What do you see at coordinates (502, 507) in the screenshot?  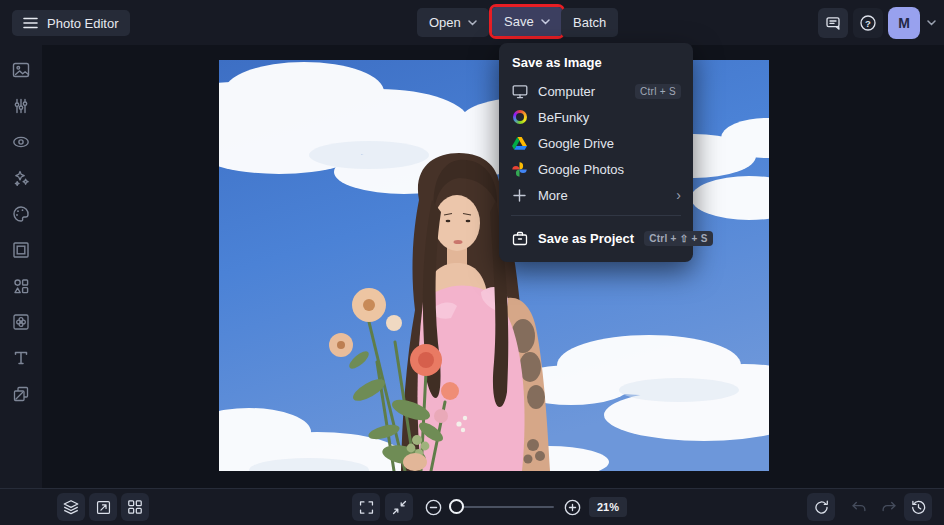 I see `zoom-slider-track` at bounding box center [502, 507].